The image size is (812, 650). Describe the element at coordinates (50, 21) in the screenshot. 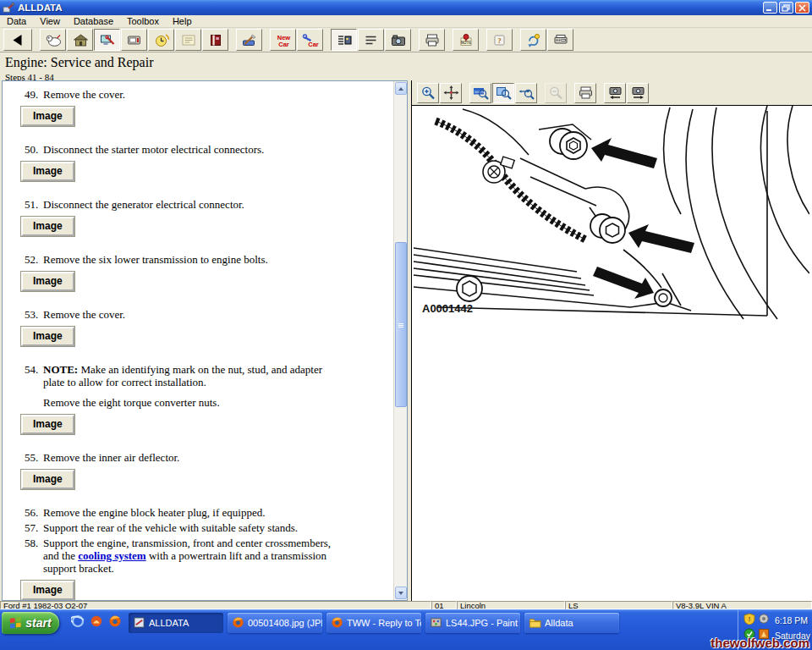

I see `menu-item-view: View` at that location.